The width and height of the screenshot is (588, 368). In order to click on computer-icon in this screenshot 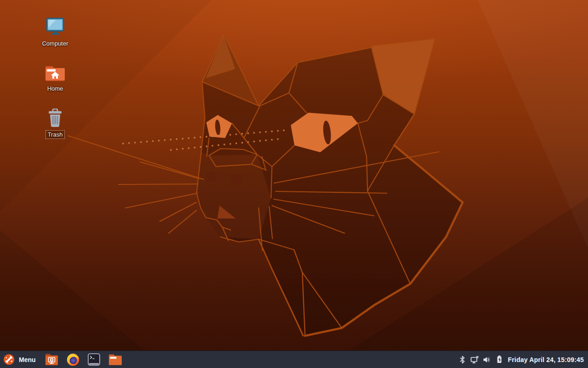, I will do `click(55, 27)`.